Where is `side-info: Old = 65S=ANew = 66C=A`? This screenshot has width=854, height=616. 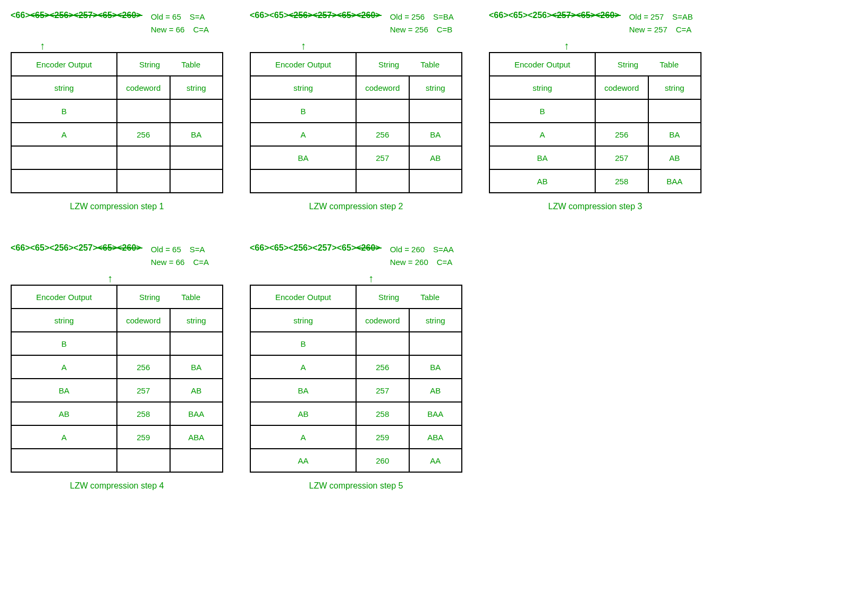
side-info: Old = 65S=ANew = 66C=A is located at coordinates (180, 256).